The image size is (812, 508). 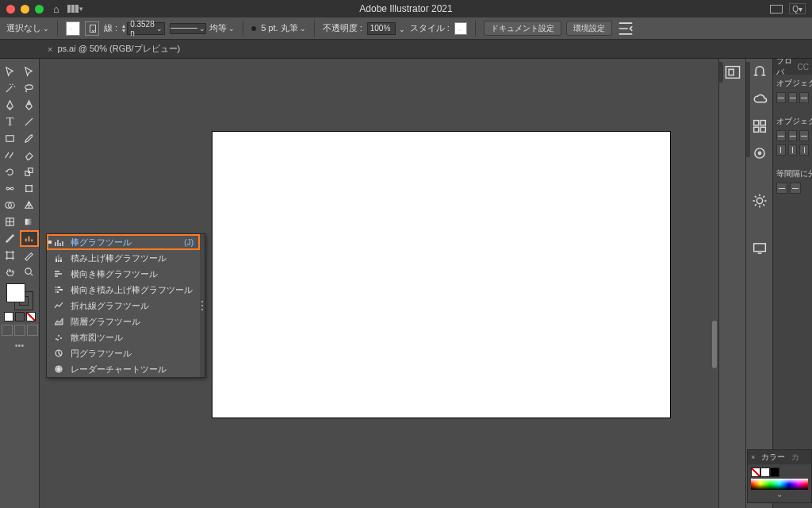 What do you see at coordinates (29, 189) in the screenshot?
I see `free-transform-tool` at bounding box center [29, 189].